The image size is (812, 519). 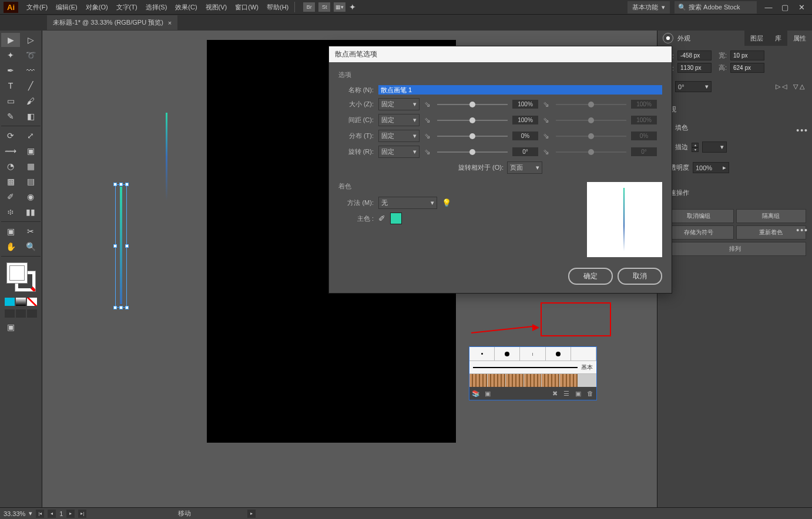 What do you see at coordinates (747, 68) in the screenshot?
I see `h-input` at bounding box center [747, 68].